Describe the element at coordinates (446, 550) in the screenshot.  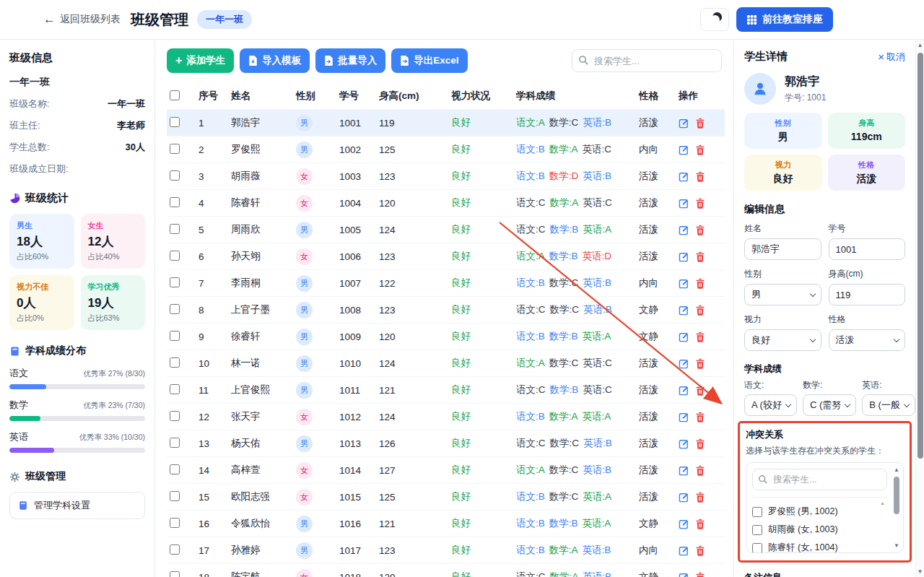
I see `table-row: 17 孙雅婷 男 1017 123 良好 语文:B数学:A英语:B 内向` at that location.